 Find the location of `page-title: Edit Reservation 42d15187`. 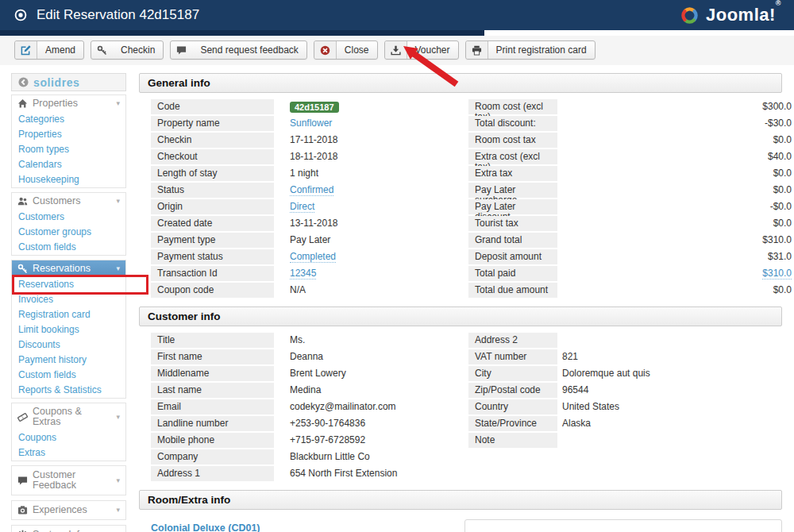

page-title: Edit Reservation 42d15187 is located at coordinates (118, 15).